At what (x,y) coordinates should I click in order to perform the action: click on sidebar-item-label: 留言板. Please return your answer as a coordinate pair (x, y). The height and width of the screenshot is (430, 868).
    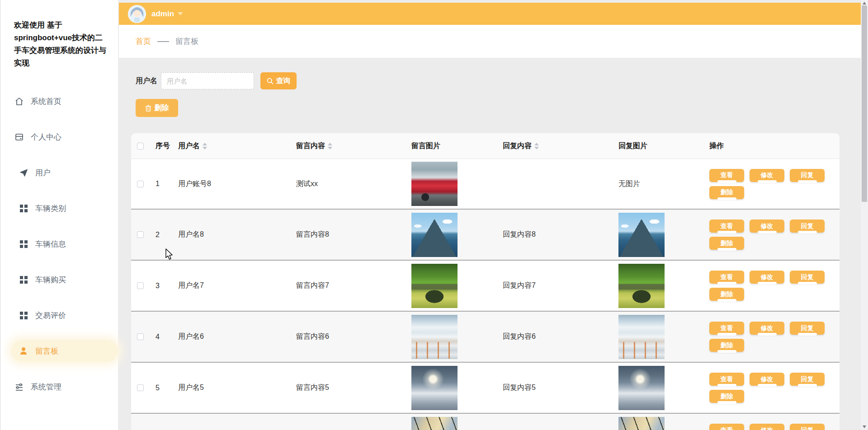
    Looking at the image, I should click on (47, 351).